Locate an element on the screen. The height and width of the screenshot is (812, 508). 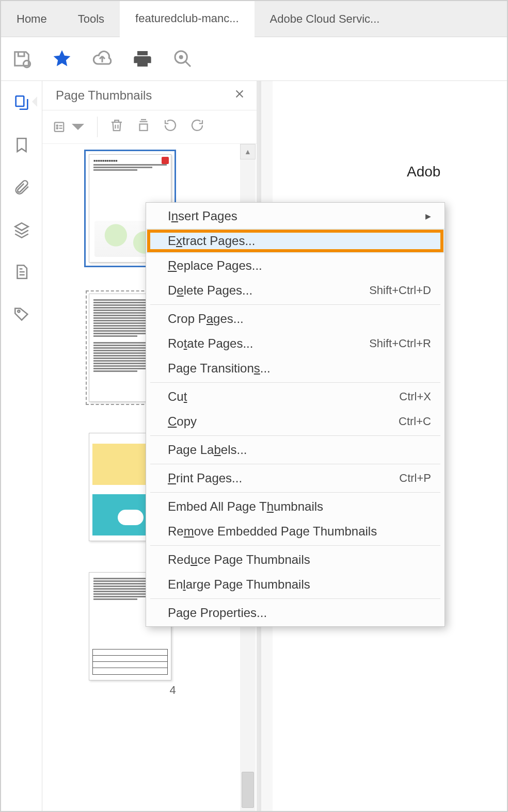
menu-cut: Cut Ctrl+X is located at coordinates (295, 397).